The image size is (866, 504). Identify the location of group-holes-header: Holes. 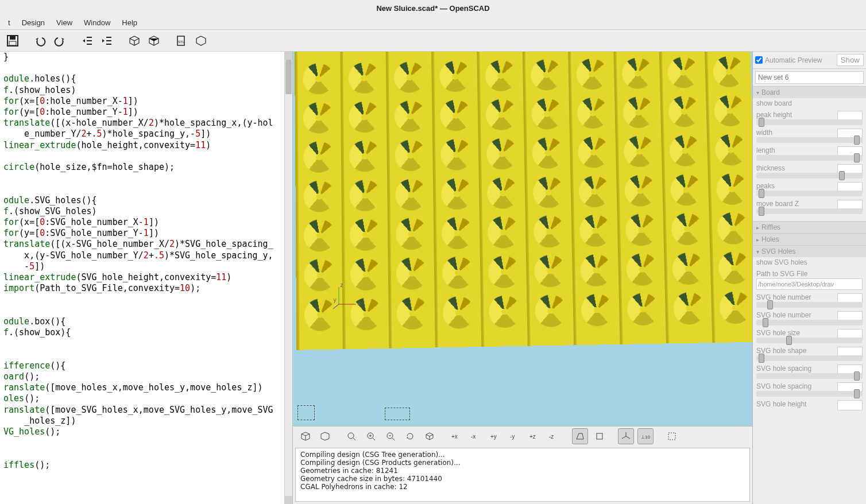
(810, 239).